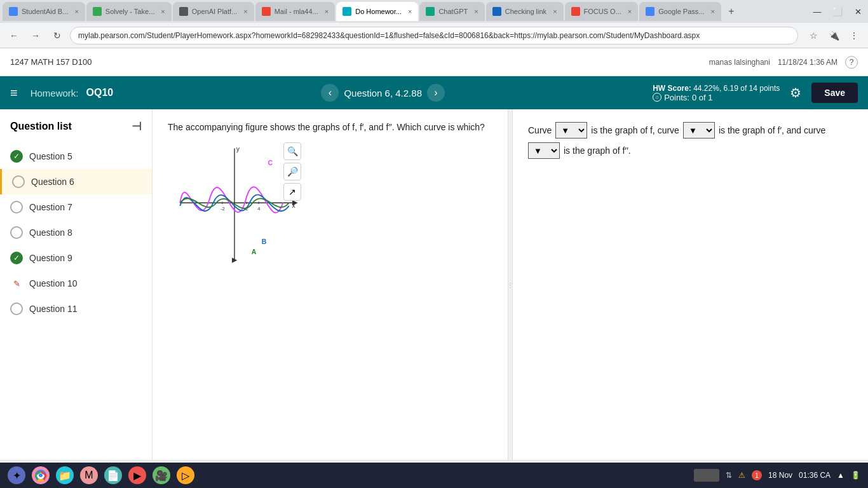 The height and width of the screenshot is (488, 868). I want to click on address-bar-row: ← → ↻ mylab.pearson.com/Student/PlayerHo…, so click(434, 36).